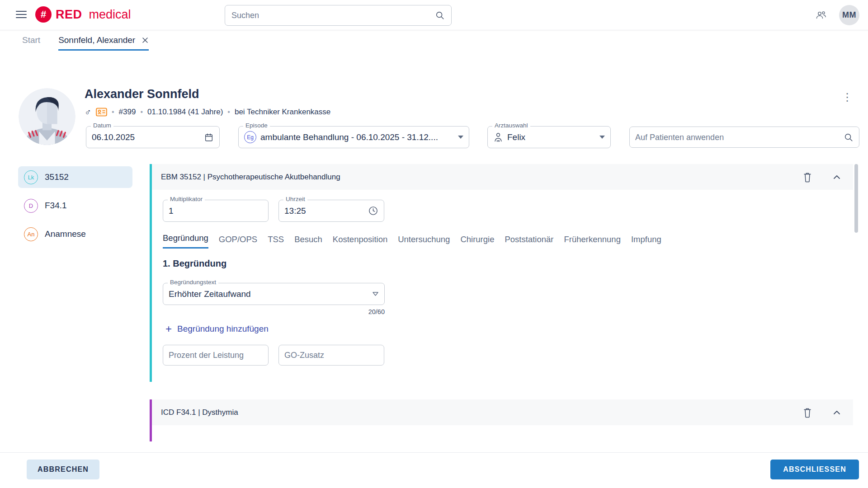 The image size is (868, 488). What do you see at coordinates (185, 241) in the screenshot?
I see `tab-begruendung: Begründung` at bounding box center [185, 241].